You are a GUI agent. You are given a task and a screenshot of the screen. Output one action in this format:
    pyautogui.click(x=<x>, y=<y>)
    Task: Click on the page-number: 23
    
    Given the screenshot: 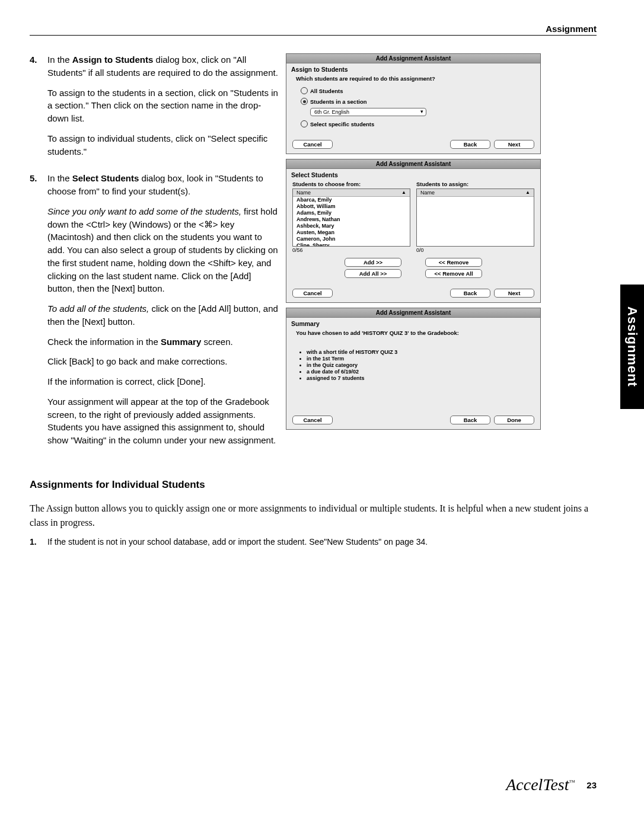 What is the action you would take?
    pyautogui.click(x=592, y=785)
    